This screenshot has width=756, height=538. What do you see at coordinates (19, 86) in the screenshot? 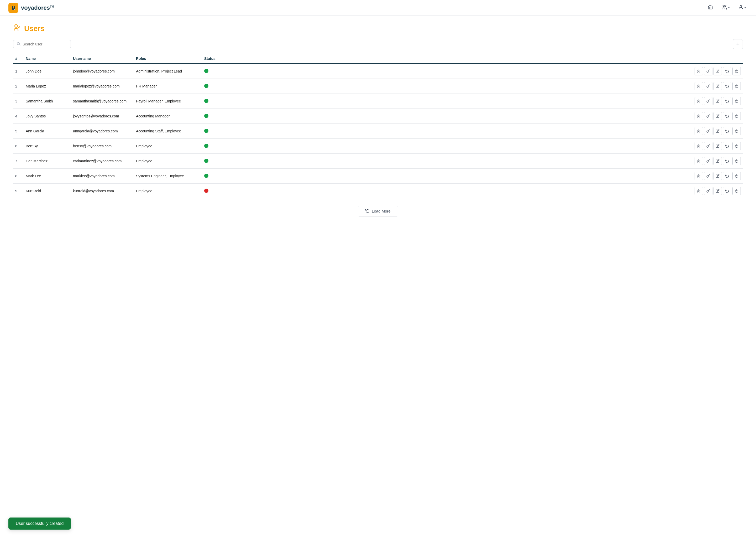
I see `cell-num: 2` at bounding box center [19, 86].